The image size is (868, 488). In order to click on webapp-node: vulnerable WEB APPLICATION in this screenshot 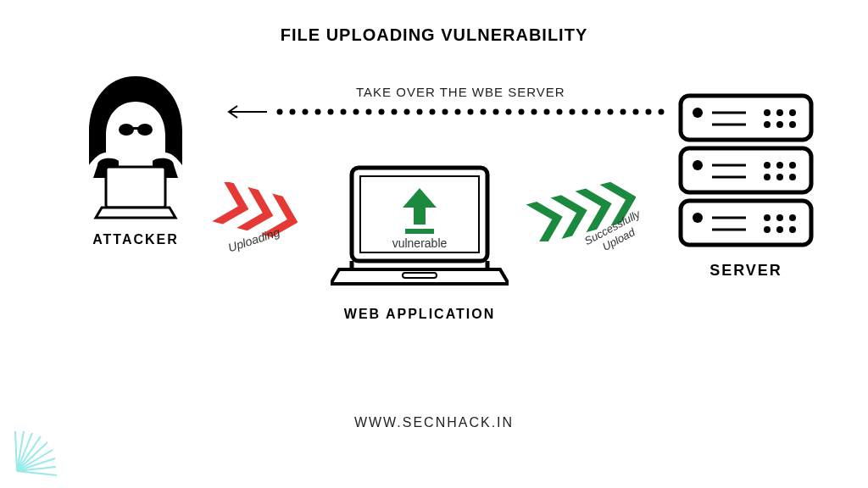, I will do `click(420, 241)`.